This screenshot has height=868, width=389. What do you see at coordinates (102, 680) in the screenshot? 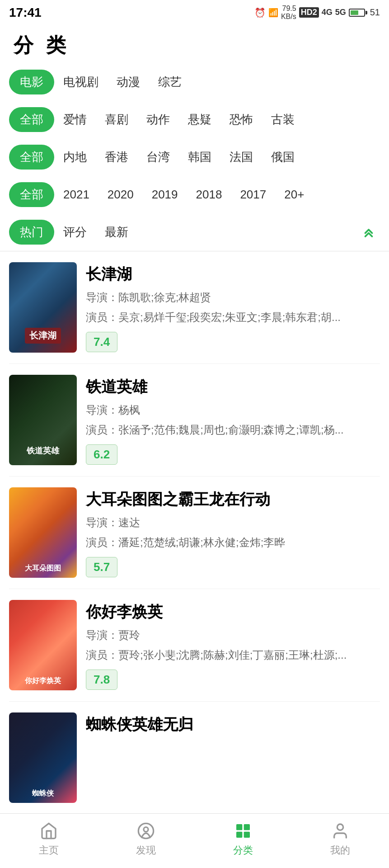
I see `movie-score-4: 7.8` at bounding box center [102, 680].